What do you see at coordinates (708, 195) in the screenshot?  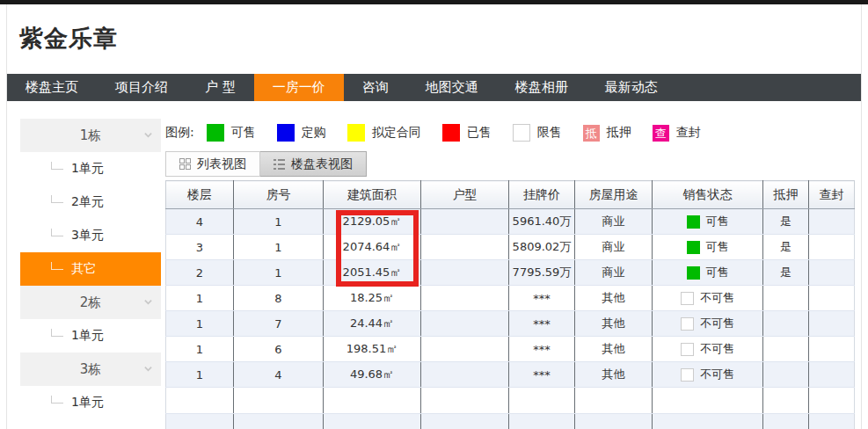 I see `col-header-status: 销售状态` at bounding box center [708, 195].